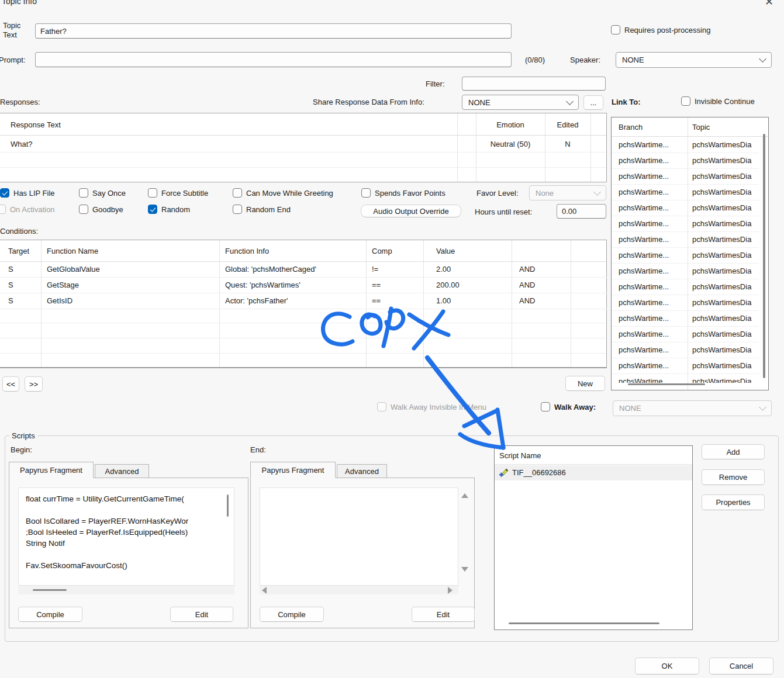 The height and width of the screenshot is (678, 784). What do you see at coordinates (585, 383) in the screenshot?
I see `new-condition-button: New` at bounding box center [585, 383].